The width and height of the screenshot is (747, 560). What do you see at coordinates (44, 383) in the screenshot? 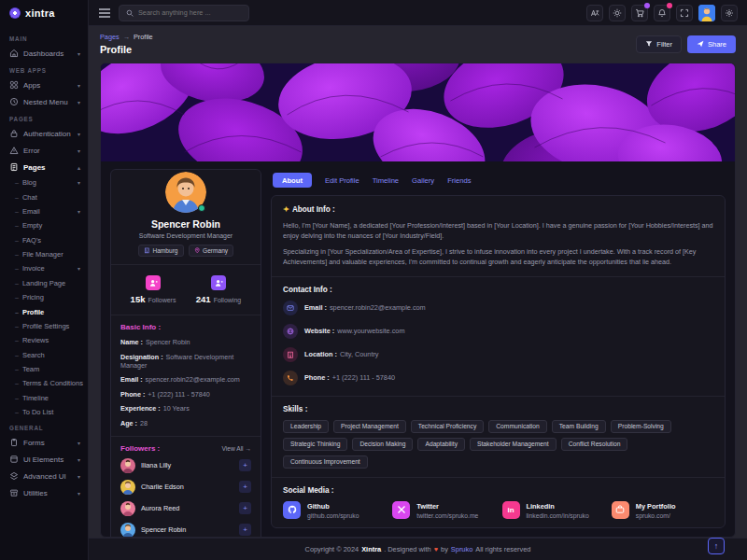
I see `sidebar-item-terms: –Terms & Conditions` at bounding box center [44, 383].